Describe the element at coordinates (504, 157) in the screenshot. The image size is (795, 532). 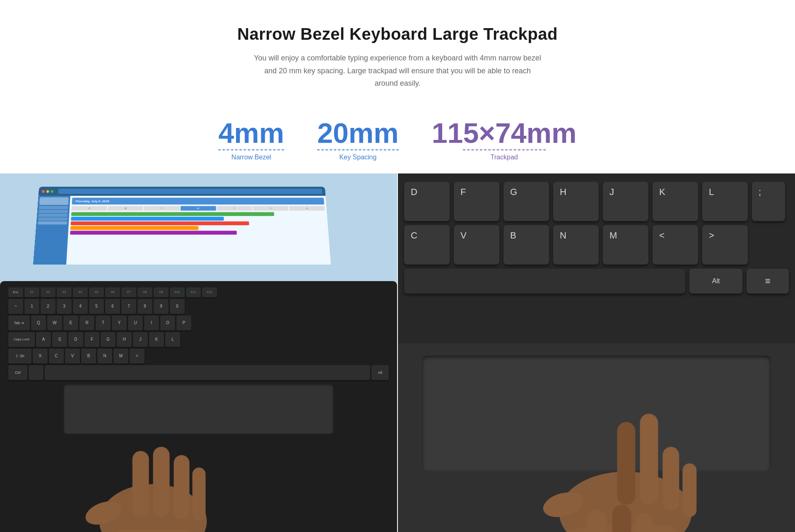
I see `stat-label-trackpad: Trackpad` at that location.